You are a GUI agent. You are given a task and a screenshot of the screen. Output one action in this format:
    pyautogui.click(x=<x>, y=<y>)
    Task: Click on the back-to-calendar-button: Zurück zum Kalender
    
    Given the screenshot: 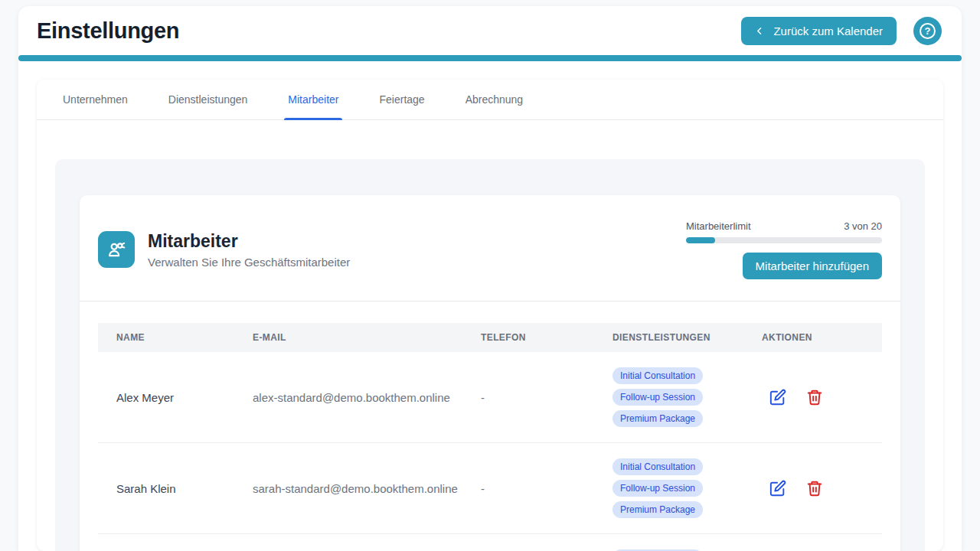 What is the action you would take?
    pyautogui.click(x=819, y=31)
    